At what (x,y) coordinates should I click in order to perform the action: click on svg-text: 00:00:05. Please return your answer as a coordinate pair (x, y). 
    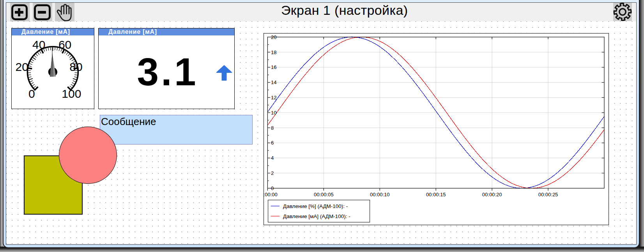
    Looking at the image, I should click on (324, 195).